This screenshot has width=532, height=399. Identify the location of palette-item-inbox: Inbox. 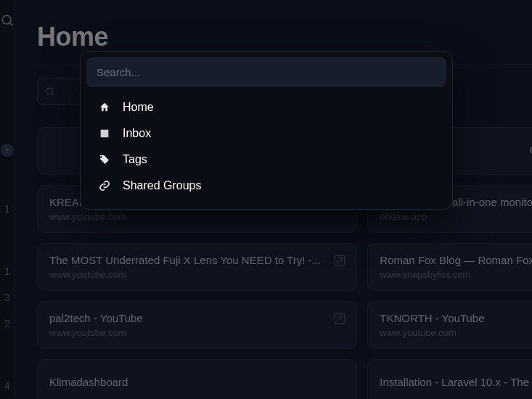
(266, 133).